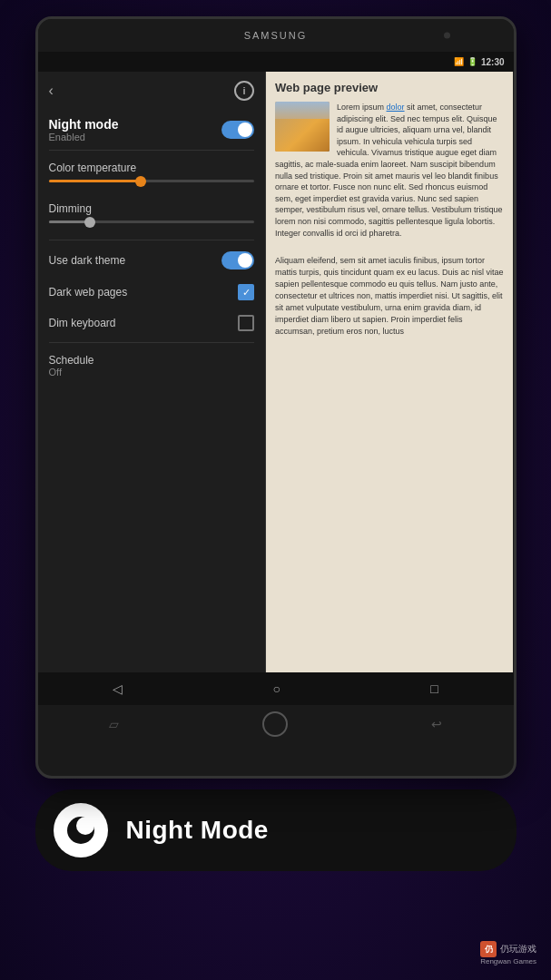 The height and width of the screenshot is (980, 551). Describe the element at coordinates (389, 296) in the screenshot. I see `web-preview-paragraph2: Aliquam eleifend, sem sit amet iaculis f…` at that location.